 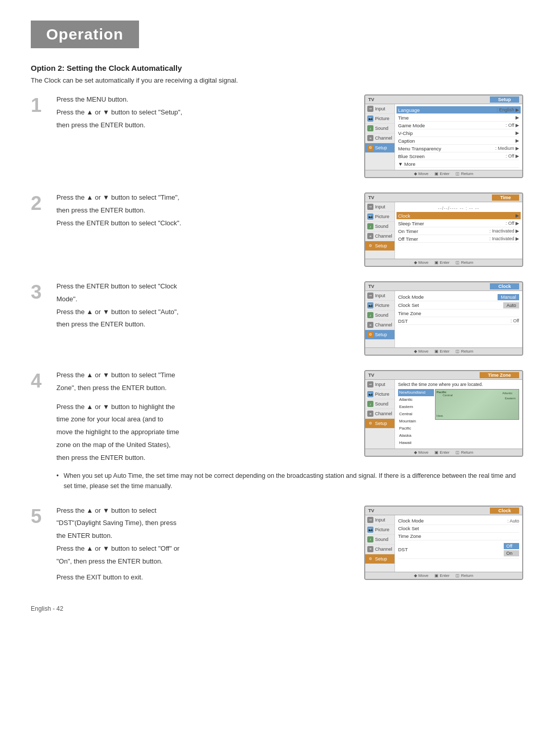 I want to click on intro-text: The Clock can be set automatically if yo…, so click(x=277, y=80).